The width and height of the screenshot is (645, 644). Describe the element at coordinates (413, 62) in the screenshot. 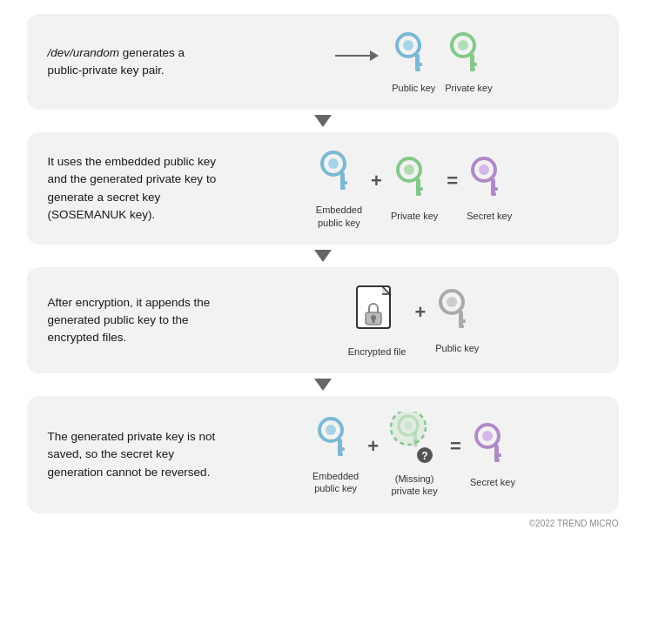

I see `public-key-item-1: Public key` at that location.